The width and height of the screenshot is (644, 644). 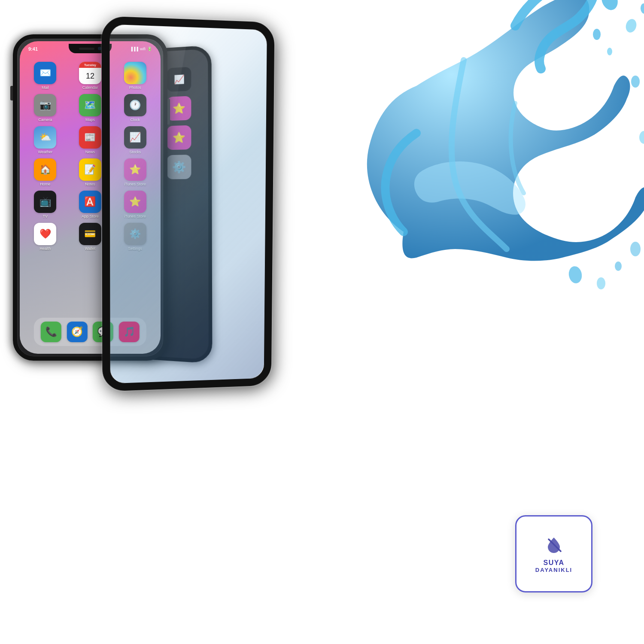 I want to click on app-icon-appstore: 🅰️, so click(x=90, y=202).